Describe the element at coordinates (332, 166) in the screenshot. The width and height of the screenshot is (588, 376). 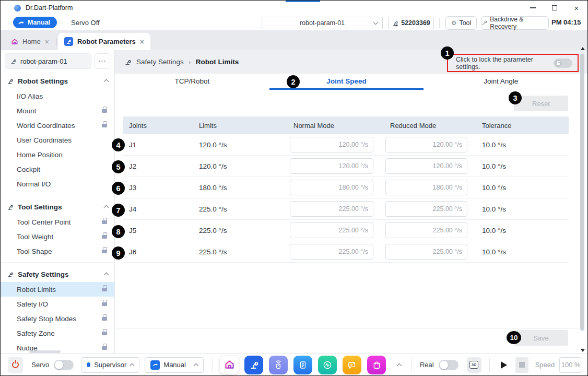
I see `j2-normal-mode-input` at that location.